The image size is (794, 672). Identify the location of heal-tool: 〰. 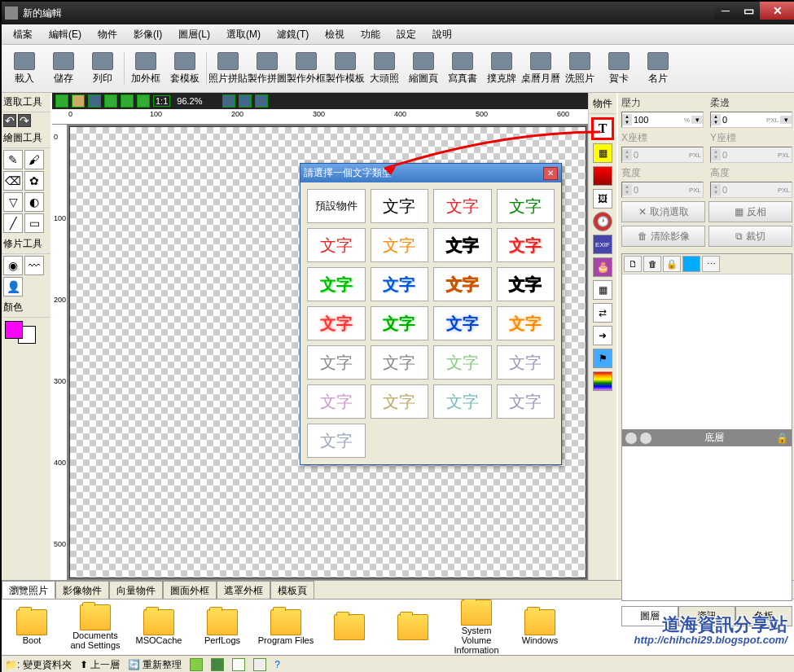
(34, 266).